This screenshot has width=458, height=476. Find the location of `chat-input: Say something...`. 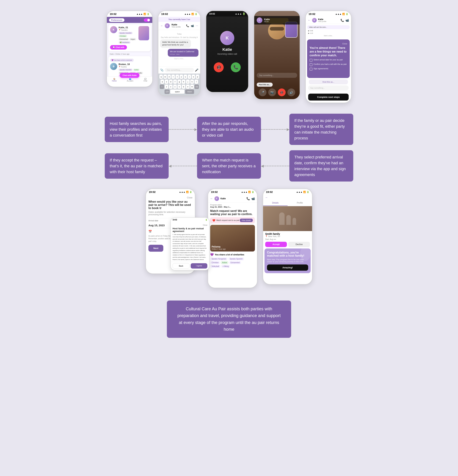

chat-input: Say something... is located at coordinates (179, 70).